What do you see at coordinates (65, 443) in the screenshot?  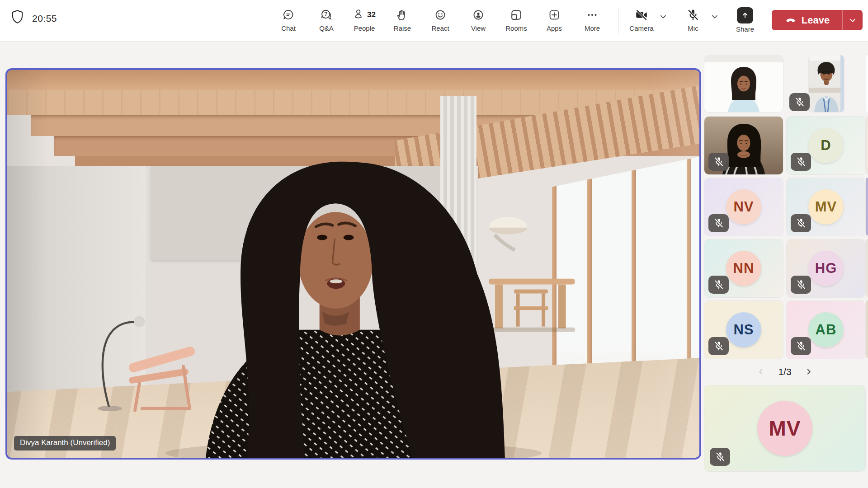 I see `speaker-name-label: Divya Karanth (Unverified)` at bounding box center [65, 443].